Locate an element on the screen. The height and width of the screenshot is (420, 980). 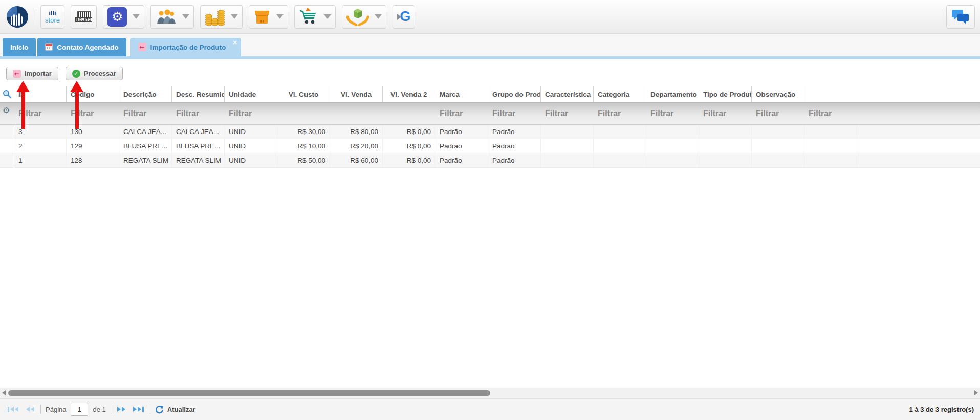
table-cell: CALCA JEA... is located at coordinates (145, 132).